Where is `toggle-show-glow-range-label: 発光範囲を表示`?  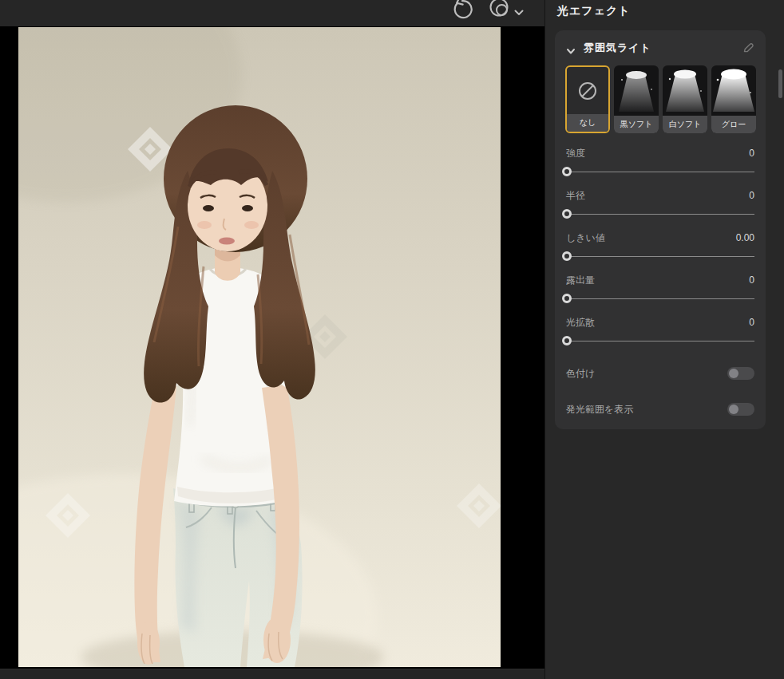 toggle-show-glow-range-label: 発光範囲を表示 is located at coordinates (600, 409).